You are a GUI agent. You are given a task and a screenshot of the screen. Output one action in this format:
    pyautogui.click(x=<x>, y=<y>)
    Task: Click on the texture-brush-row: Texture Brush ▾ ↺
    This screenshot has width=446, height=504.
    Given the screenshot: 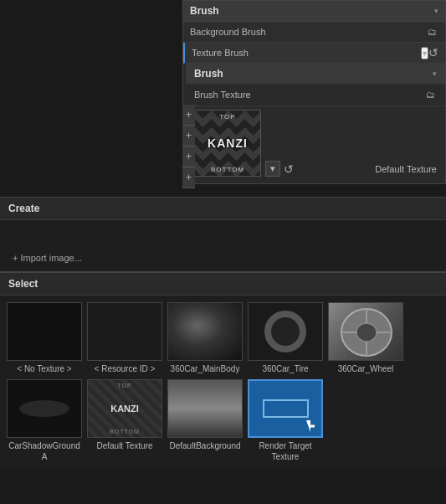 What is the action you would take?
    pyautogui.click(x=315, y=54)
    